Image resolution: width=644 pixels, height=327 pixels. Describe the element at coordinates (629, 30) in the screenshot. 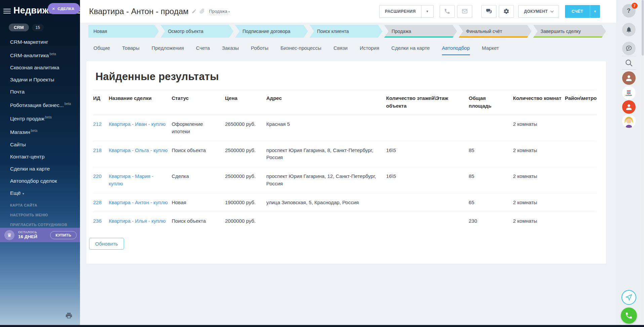

I see `notifications-button` at that location.